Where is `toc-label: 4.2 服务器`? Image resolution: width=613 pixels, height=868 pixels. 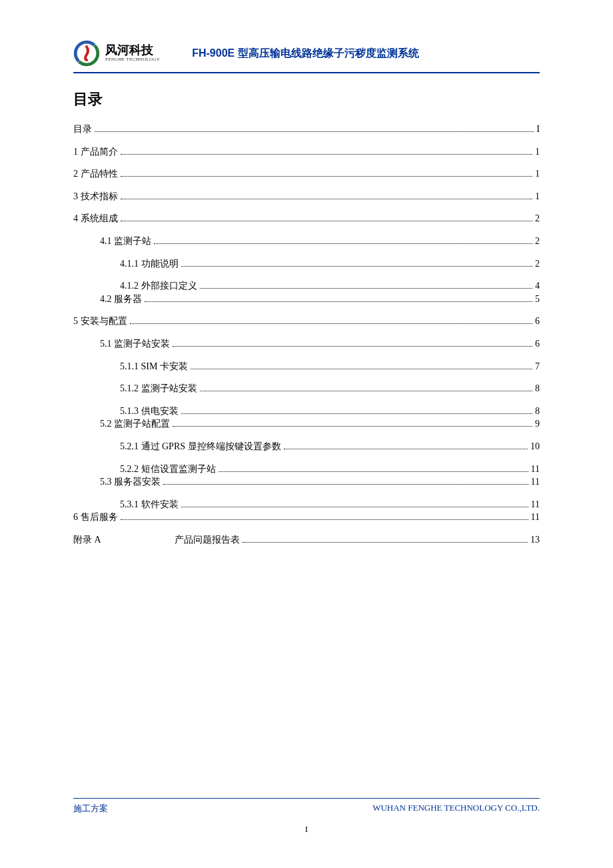
toc-label: 4.2 服务器 is located at coordinates (121, 299).